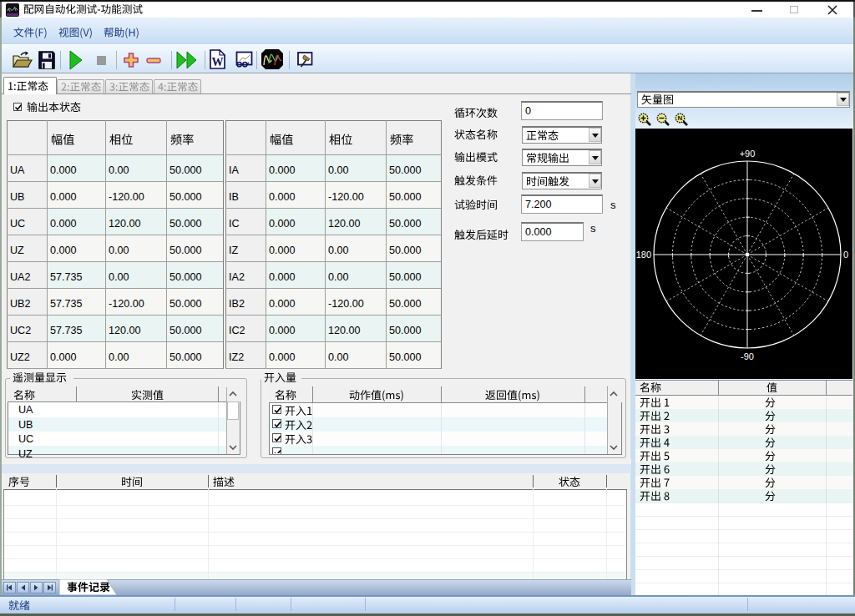 This screenshot has height=616, width=855. Describe the element at coordinates (747, 356) in the screenshot. I see `svg-text: -90` at that location.